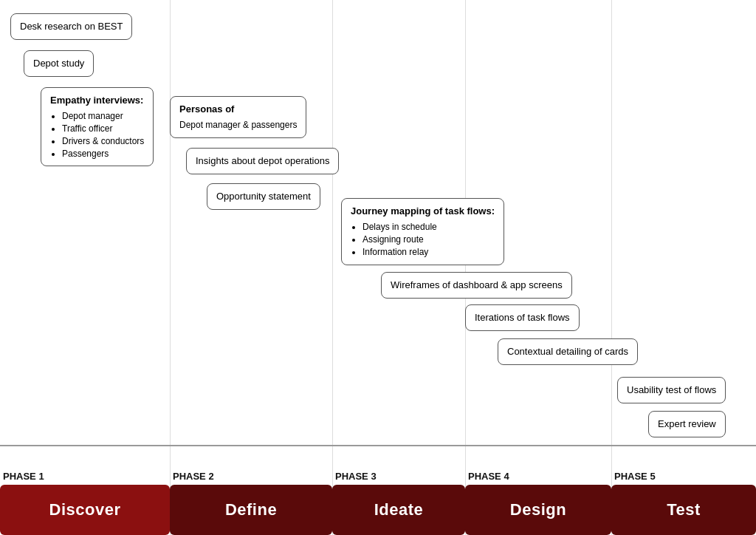 Image resolution: width=756 pixels, height=535 pixels. I want to click on phase-section-phase3: PHASE 3Ideate, so click(399, 491).